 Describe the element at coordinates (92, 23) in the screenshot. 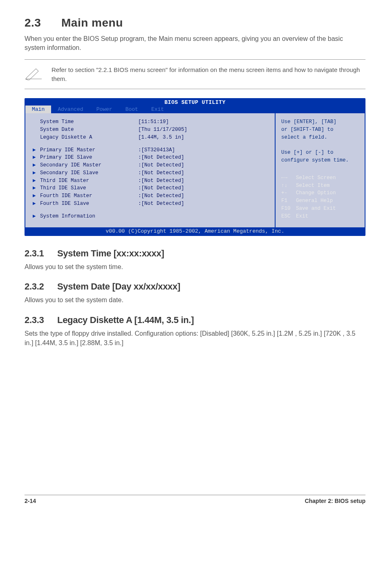

I see `section-title-text: Main menu` at that location.